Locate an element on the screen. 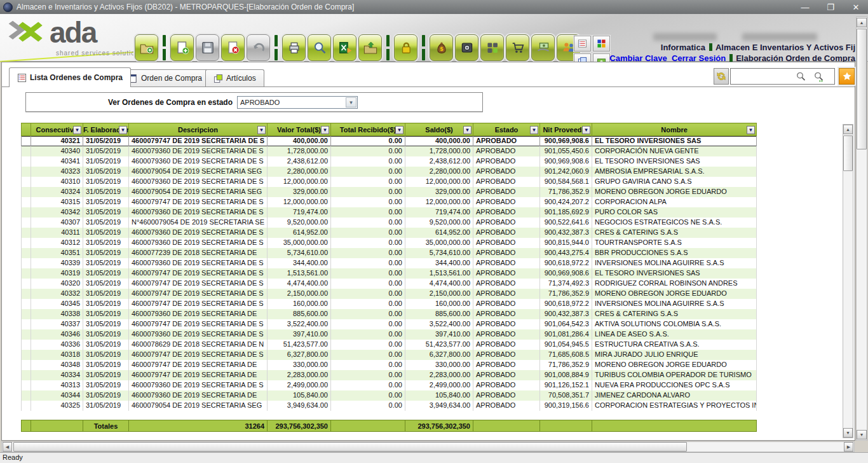 The image size is (868, 463). grid-cell: 105,840.00 is located at coordinates (440, 396).